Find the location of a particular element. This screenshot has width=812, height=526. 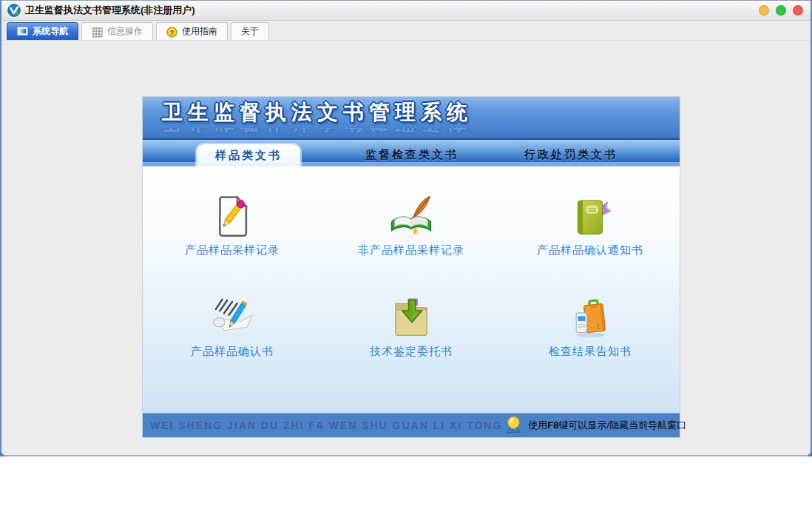

document-category-tabs: 样品类文书 监督检查类文书 行政处罚类文书 is located at coordinates (411, 153).